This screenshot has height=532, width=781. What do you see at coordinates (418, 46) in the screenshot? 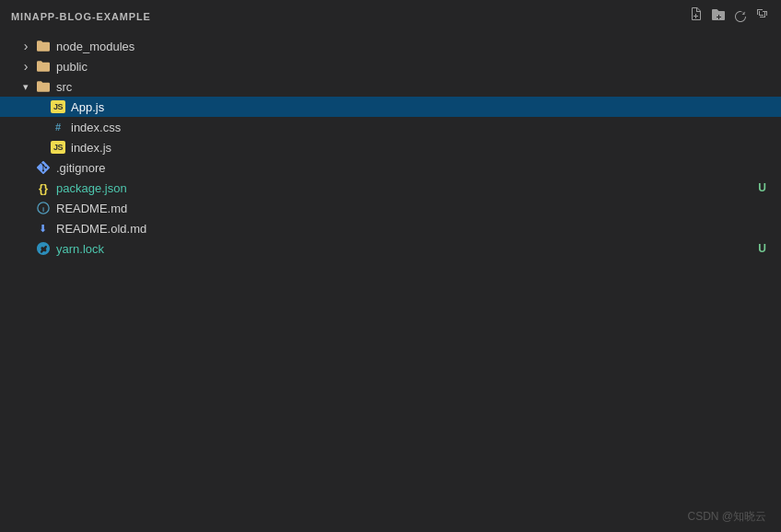
I see `node-modules-label: node_modules` at bounding box center [418, 46].